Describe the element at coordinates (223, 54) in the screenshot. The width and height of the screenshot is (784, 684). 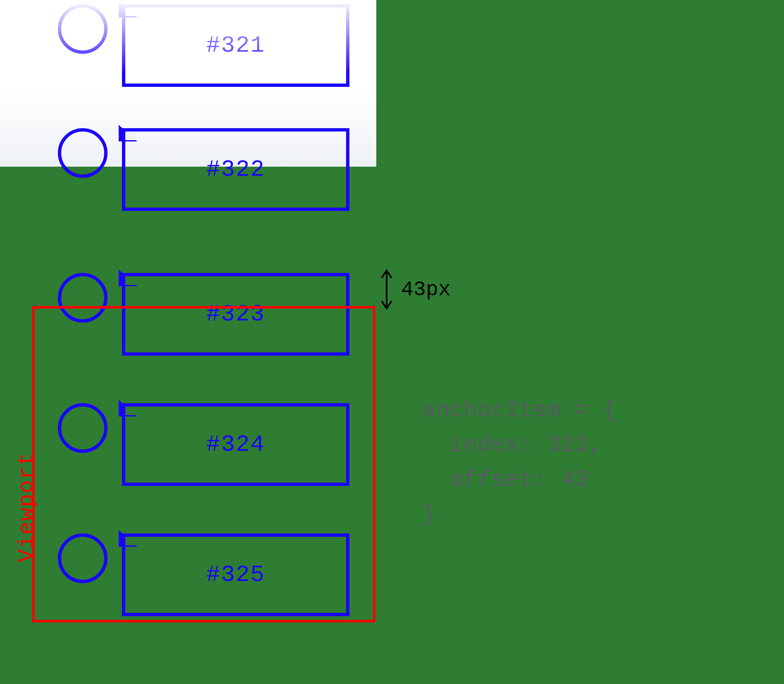
I see `list-item: #321` at that location.